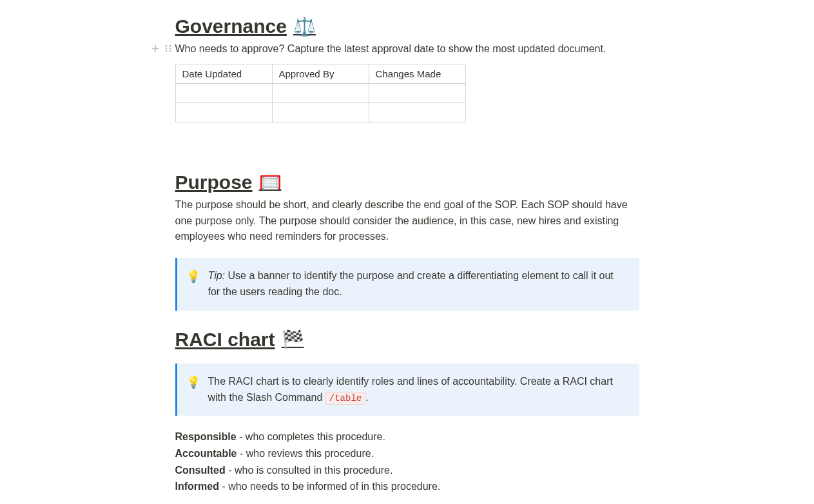  I want to click on raci-role-label: Accountable, so click(206, 454).